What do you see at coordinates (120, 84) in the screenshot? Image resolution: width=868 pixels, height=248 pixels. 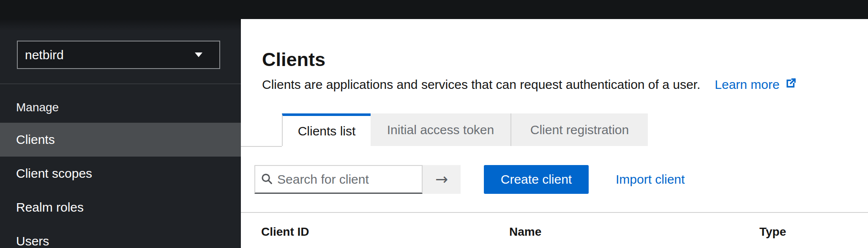 I see `sidebar-divider` at bounding box center [120, 84].